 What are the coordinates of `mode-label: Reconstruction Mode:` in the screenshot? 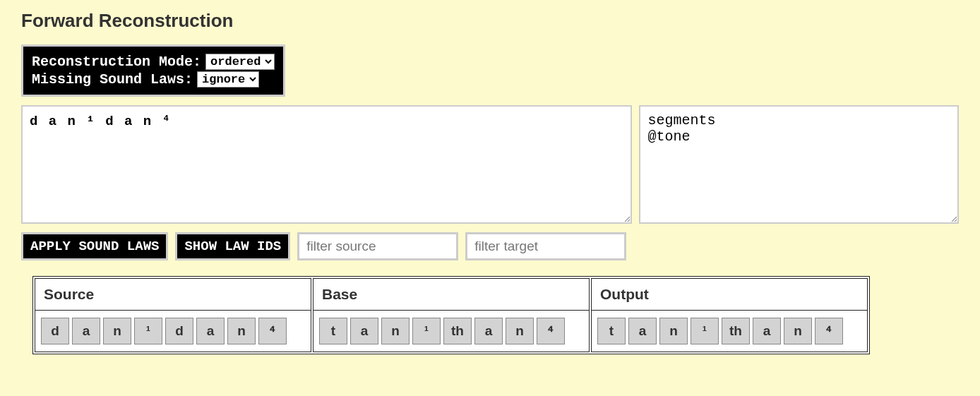 It's located at (116, 62).